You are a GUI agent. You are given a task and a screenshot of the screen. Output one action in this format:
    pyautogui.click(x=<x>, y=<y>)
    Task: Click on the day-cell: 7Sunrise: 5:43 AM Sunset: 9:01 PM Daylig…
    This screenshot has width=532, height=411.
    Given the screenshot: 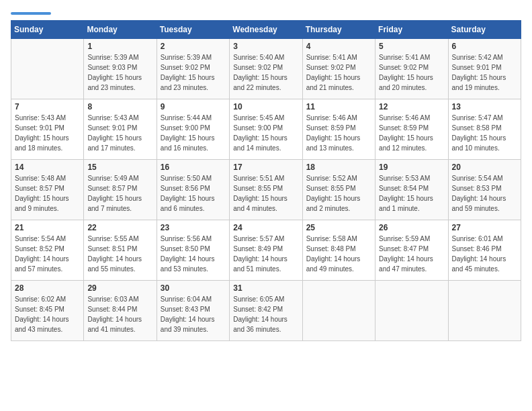 What is the action you would take?
    pyautogui.click(x=48, y=130)
    